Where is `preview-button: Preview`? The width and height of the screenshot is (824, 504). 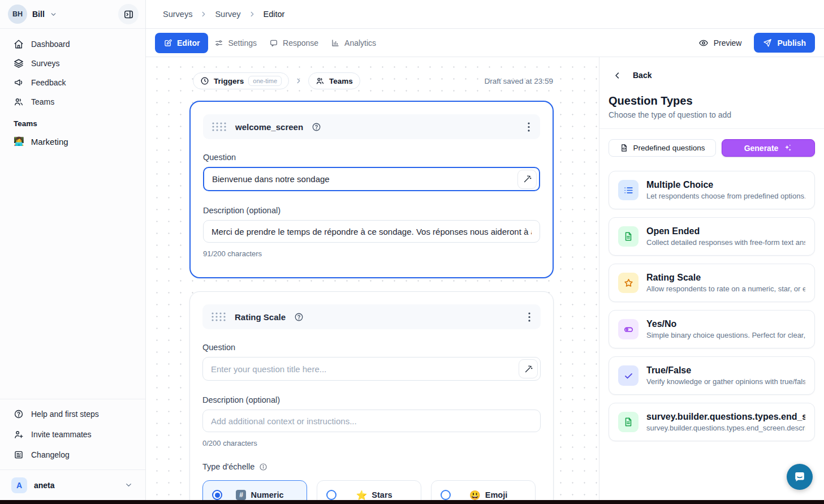
preview-button: Preview is located at coordinates (721, 43).